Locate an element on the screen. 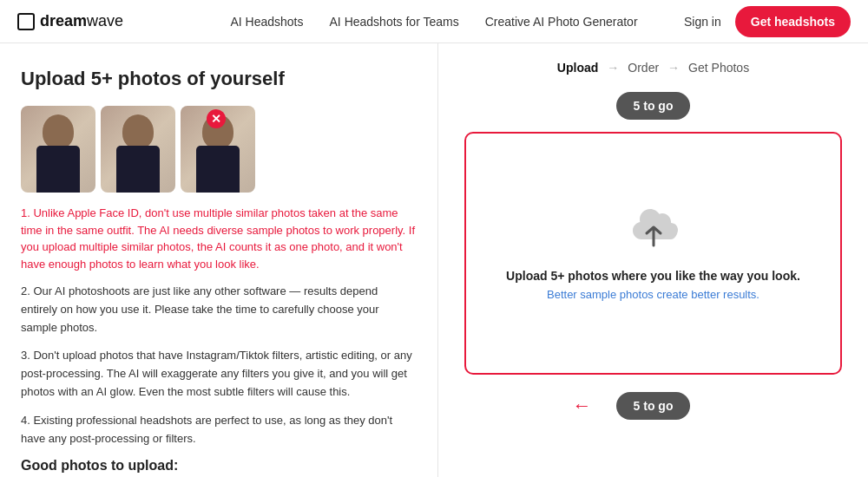 The height and width of the screenshot is (477, 868). get-headshots-button: Get headshots is located at coordinates (793, 22).